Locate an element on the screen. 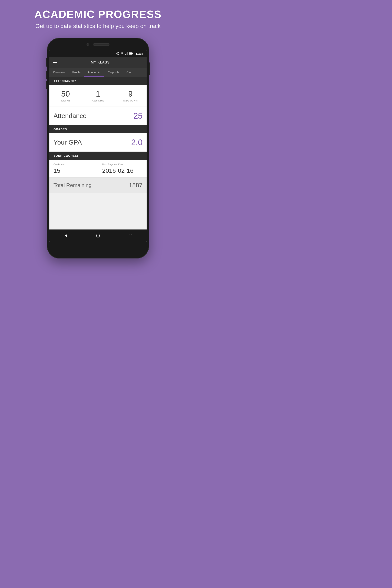 Image resolution: width=392 pixels, height=588 pixels. payment-cell-value: 2016-02-16 is located at coordinates (118, 170).